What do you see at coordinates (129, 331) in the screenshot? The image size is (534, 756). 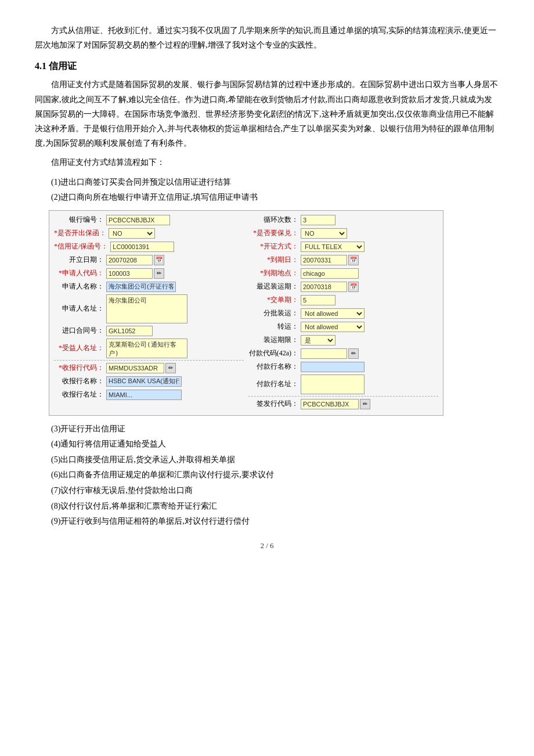 I see `import-contract-input` at bounding box center [129, 331].